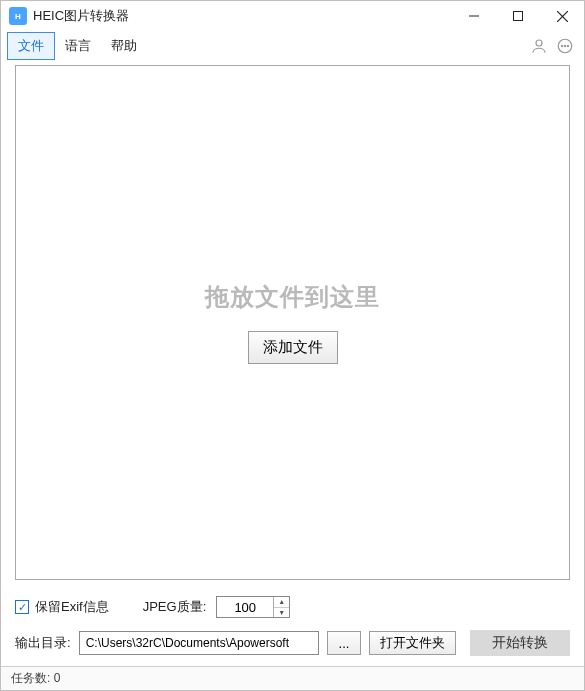 The height and width of the screenshot is (691, 585). What do you see at coordinates (293, 348) in the screenshot?
I see `add-files-button: 添加文件` at bounding box center [293, 348].